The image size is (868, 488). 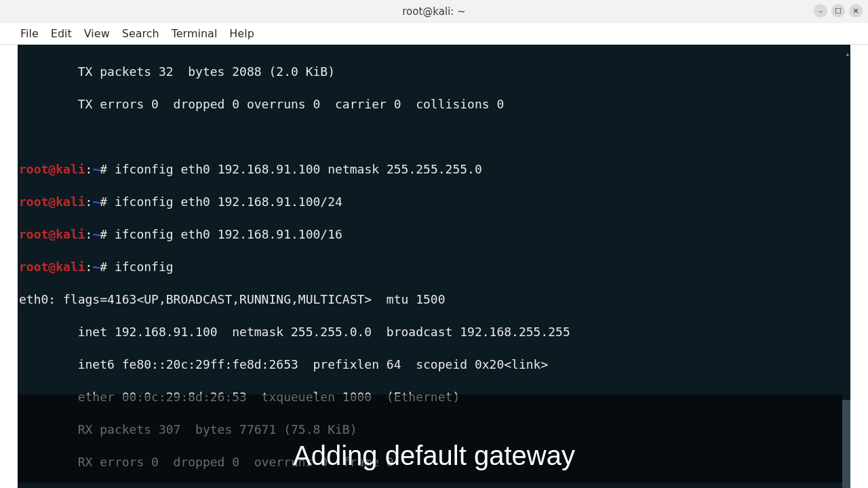 I want to click on command-text: ifconfig, so click(x=140, y=267).